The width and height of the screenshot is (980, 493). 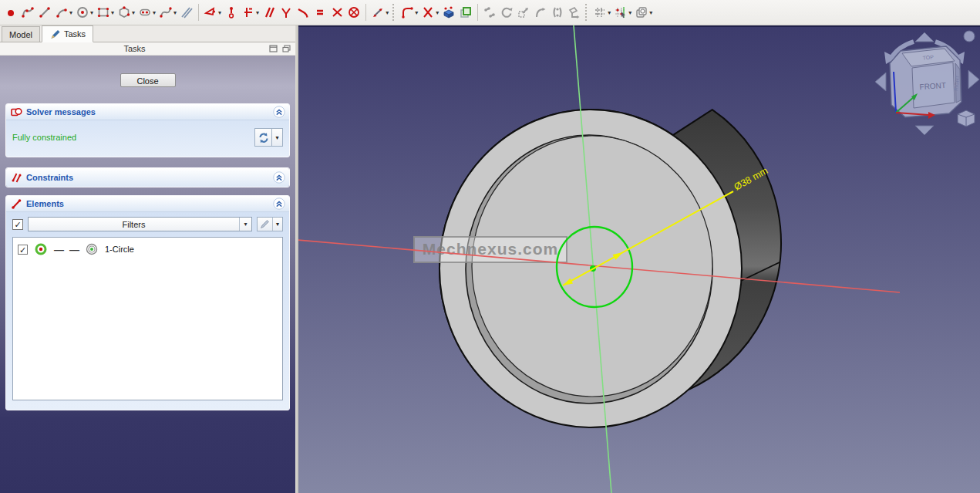 I want to click on move-button, so click(x=574, y=12).